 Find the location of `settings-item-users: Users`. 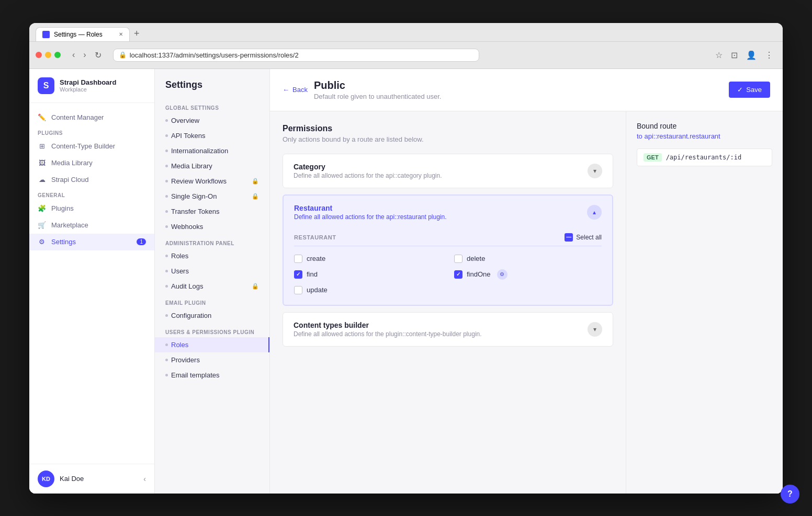

settings-item-users: Users is located at coordinates (212, 271).